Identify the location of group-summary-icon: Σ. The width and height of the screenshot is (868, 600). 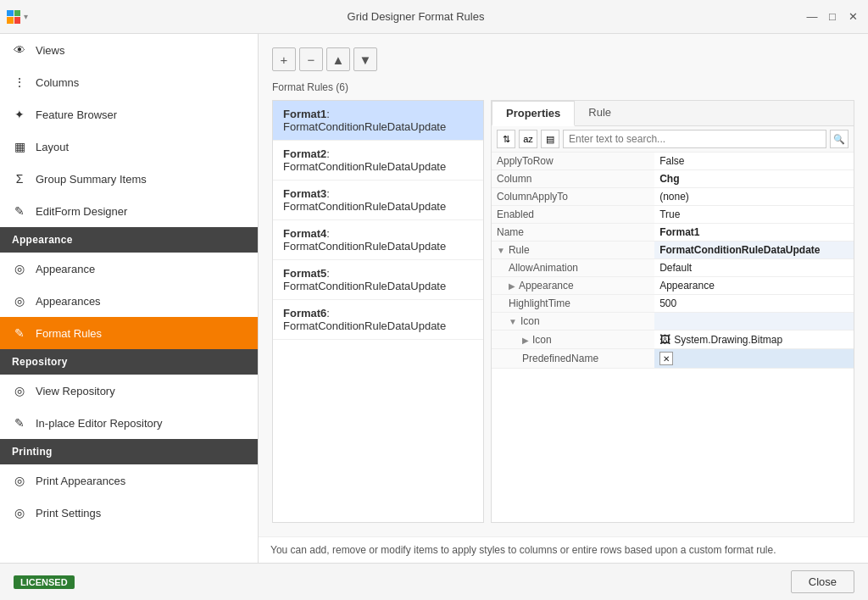
(19, 179).